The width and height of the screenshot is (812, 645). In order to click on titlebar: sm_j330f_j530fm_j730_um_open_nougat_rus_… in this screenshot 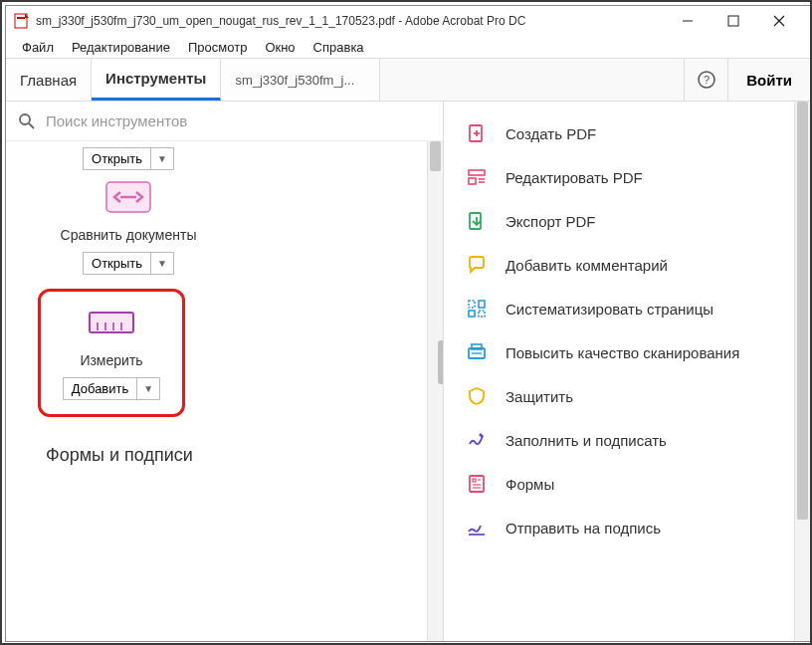, I will do `click(408, 21)`.